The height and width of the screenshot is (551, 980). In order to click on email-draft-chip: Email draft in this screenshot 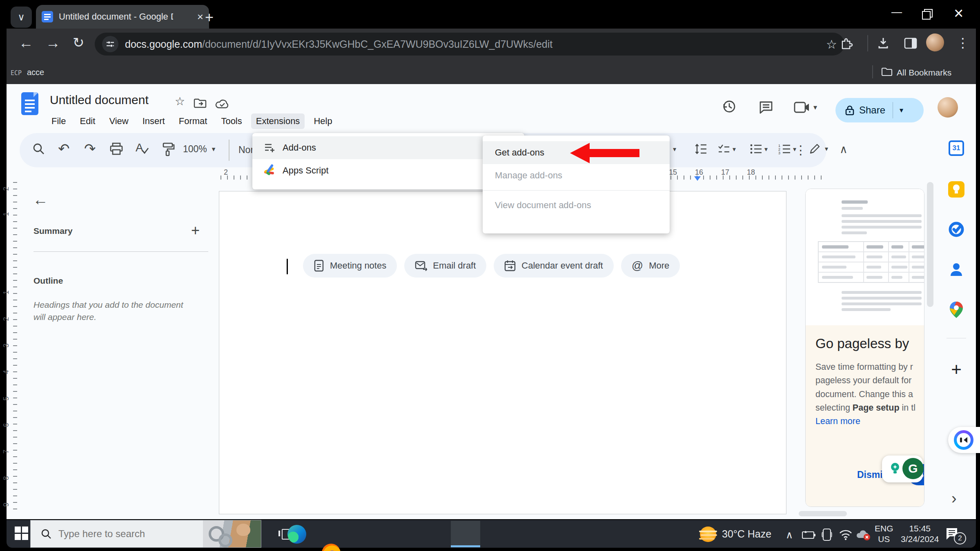, I will do `click(445, 266)`.